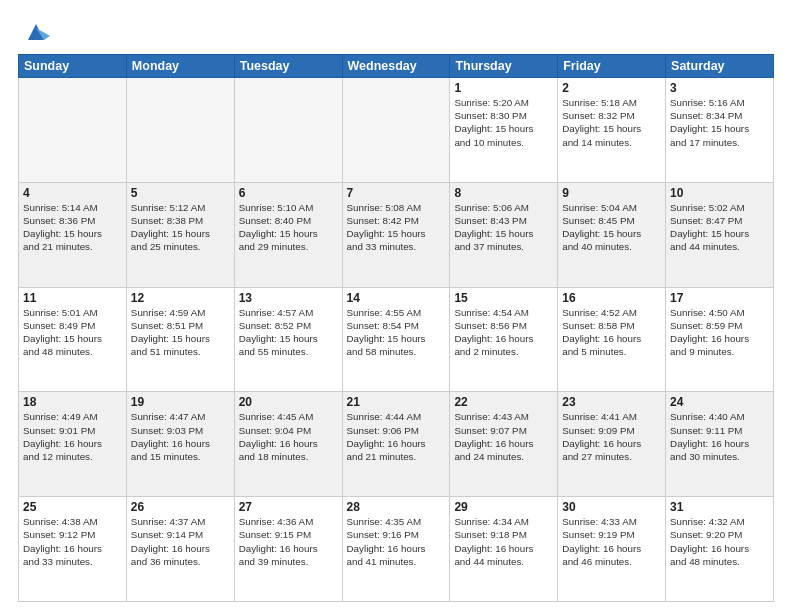 The image size is (792, 612). Describe the element at coordinates (612, 88) in the screenshot. I see `day-number: 2` at that location.